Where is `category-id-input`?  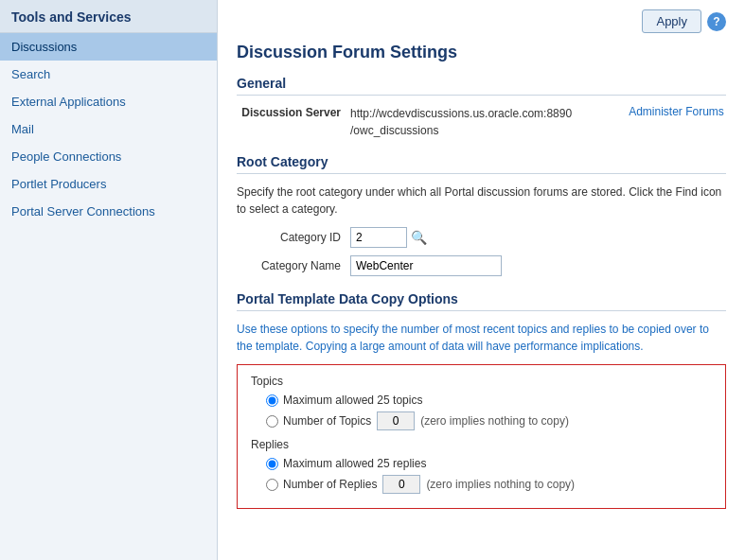
category-id-input is located at coordinates (379, 237).